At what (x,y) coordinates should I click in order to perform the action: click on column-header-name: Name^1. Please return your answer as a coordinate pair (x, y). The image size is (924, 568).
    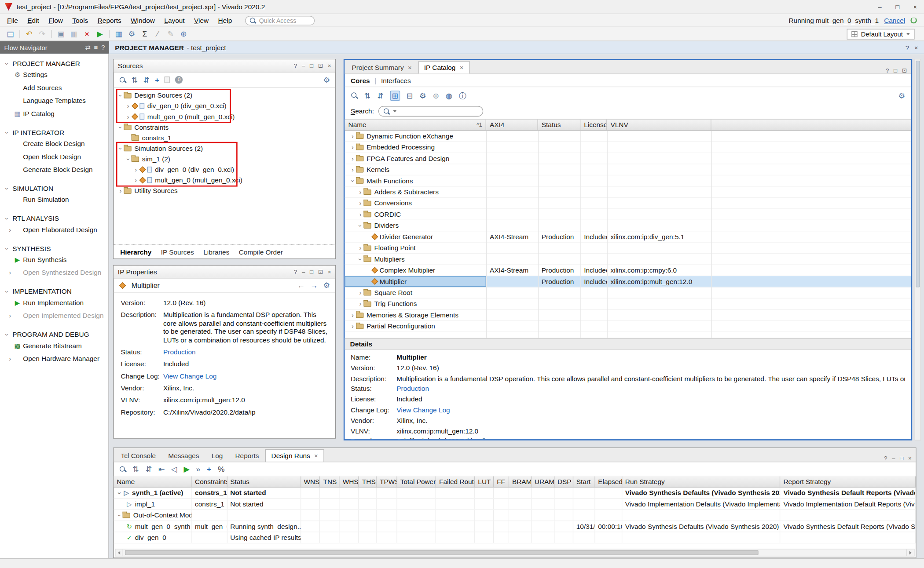
    Looking at the image, I should click on (415, 125).